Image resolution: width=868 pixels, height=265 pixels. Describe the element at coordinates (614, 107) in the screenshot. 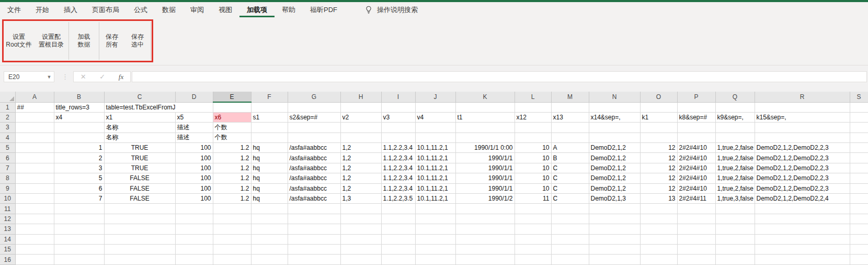

I see `cell-N1` at that location.